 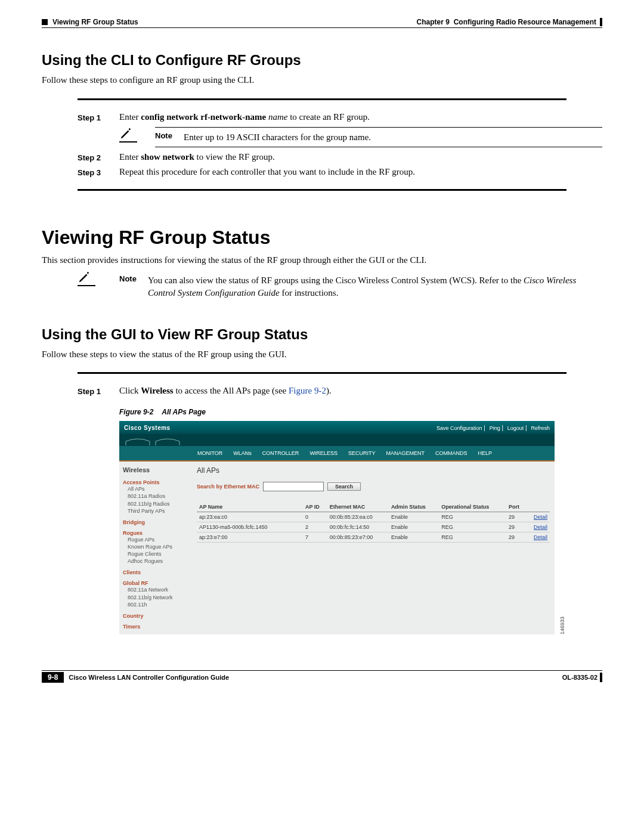 I want to click on sidebar-item-clients: Clients, so click(x=156, y=572).